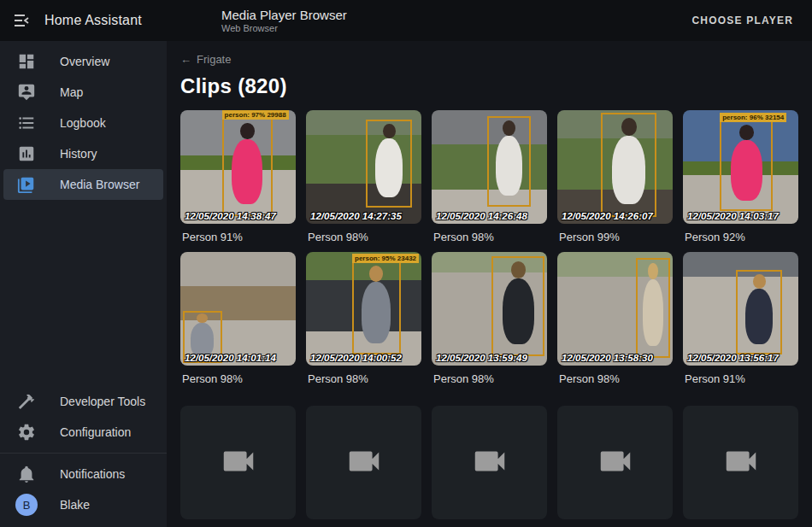 The image size is (812, 527). Describe the element at coordinates (238, 466) in the screenshot. I see `folder-item: Today (164)` at that location.